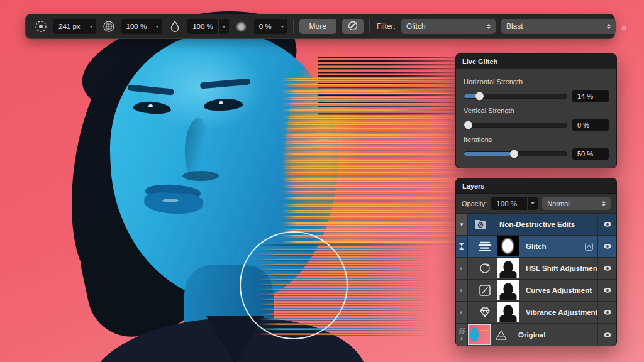 The height and width of the screenshot is (362, 644). What do you see at coordinates (558, 312) in the screenshot?
I see `layer-label: Vibrance Adjustment` at bounding box center [558, 312].